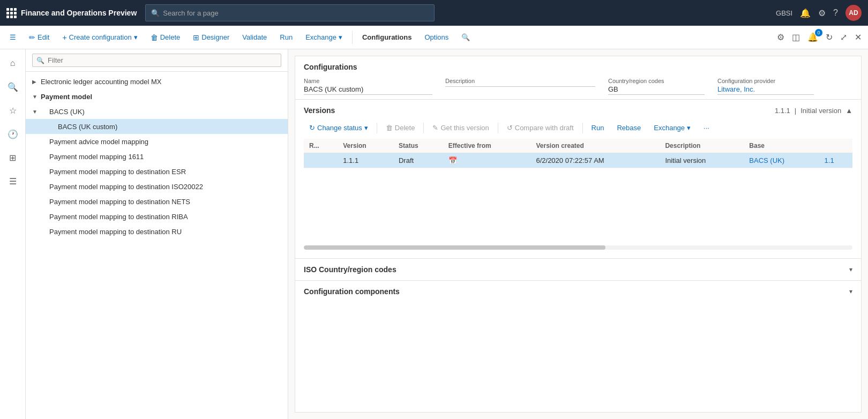  Describe the element at coordinates (578, 153) in the screenshot. I see `versions-table-wrap: R... Version Status Effective from Versi…` at that location.